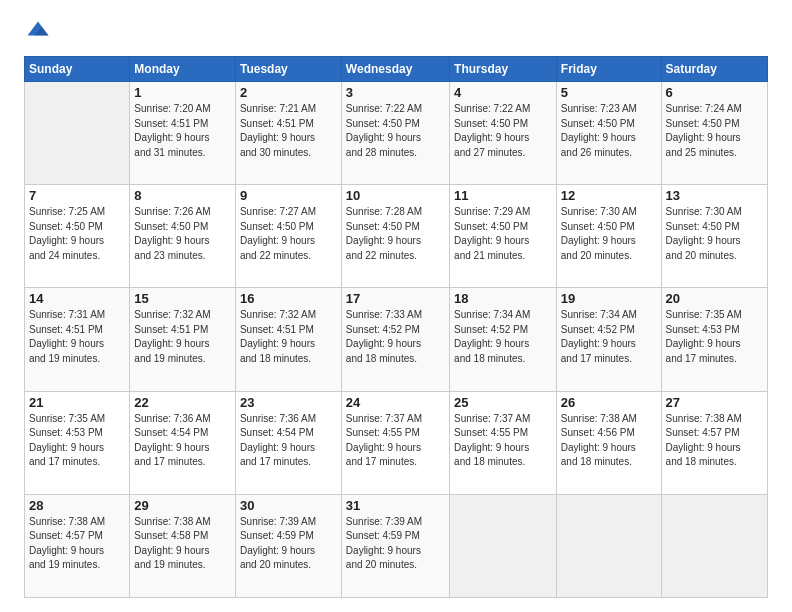  Describe the element at coordinates (503, 92) in the screenshot. I see `day-number: 4` at that location.